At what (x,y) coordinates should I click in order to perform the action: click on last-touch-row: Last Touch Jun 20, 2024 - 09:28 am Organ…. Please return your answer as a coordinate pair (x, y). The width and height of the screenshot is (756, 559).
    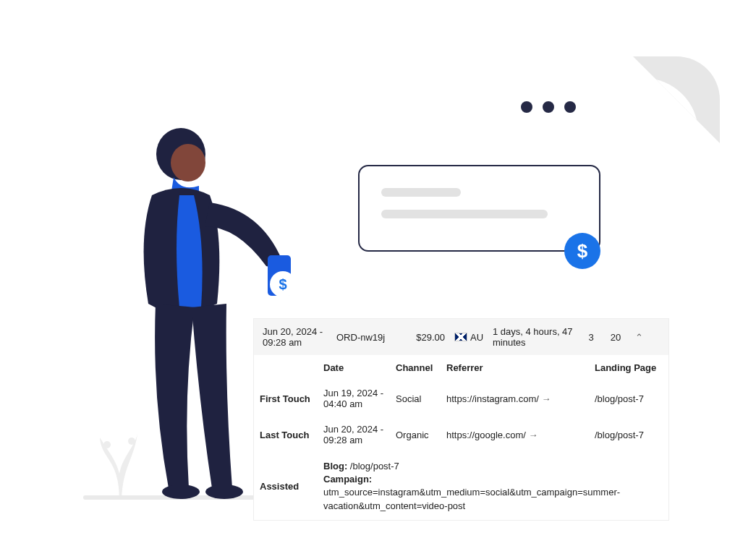
    Looking at the image, I should click on (462, 435).